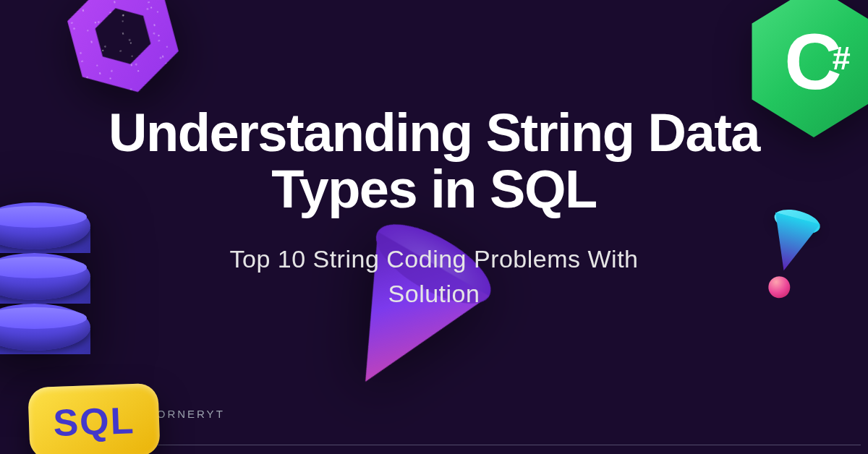 This screenshot has width=868, height=454. Describe the element at coordinates (94, 419) in the screenshot. I see `sql-badge-icon: SQL` at that location.